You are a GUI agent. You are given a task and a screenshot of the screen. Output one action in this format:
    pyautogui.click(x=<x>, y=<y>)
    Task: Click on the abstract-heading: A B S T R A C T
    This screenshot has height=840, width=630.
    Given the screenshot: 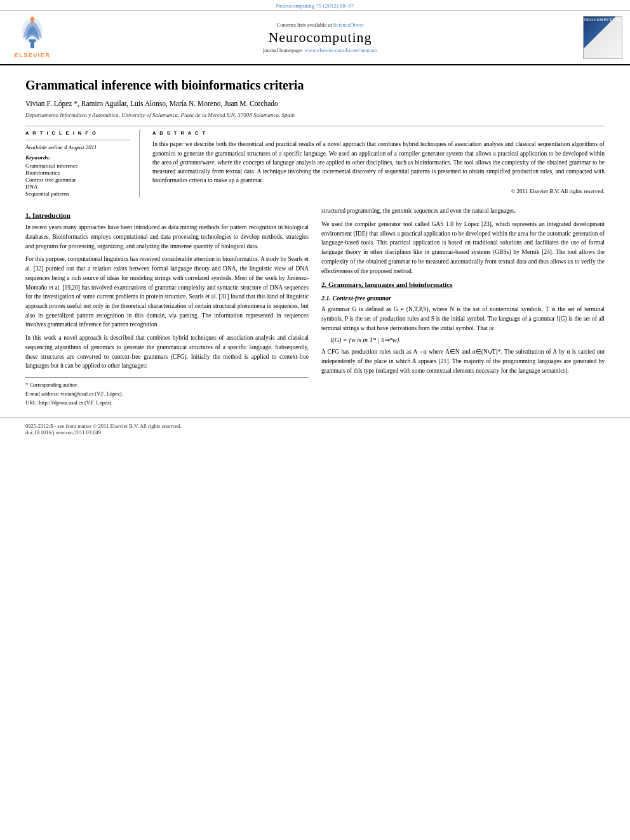 What is the action you would take?
    pyautogui.click(x=379, y=133)
    